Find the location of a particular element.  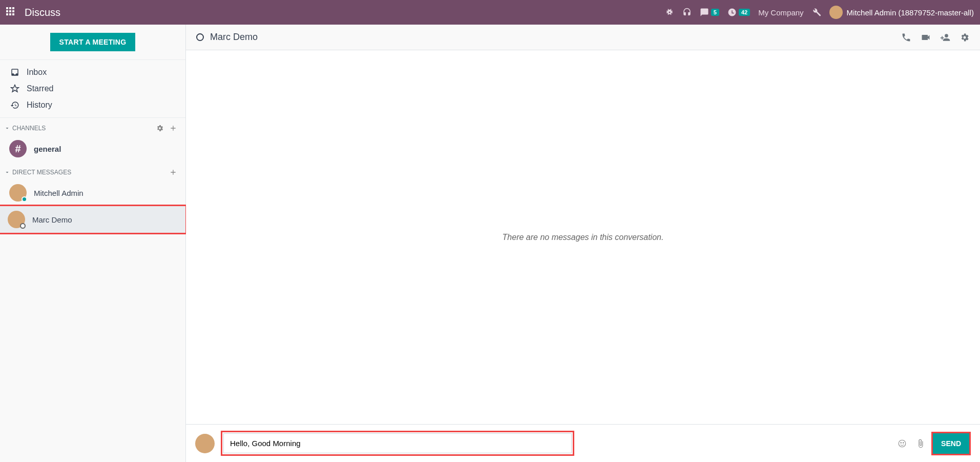

history-item: History is located at coordinates (93, 105).